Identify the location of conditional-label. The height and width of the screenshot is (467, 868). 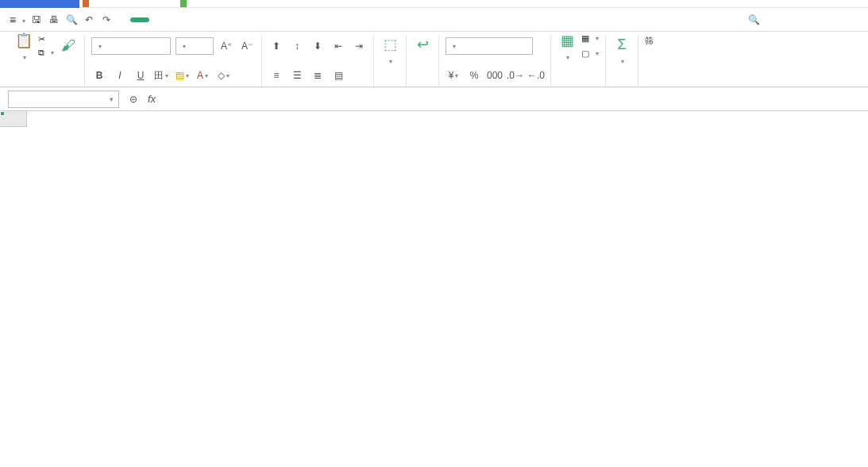
(567, 56).